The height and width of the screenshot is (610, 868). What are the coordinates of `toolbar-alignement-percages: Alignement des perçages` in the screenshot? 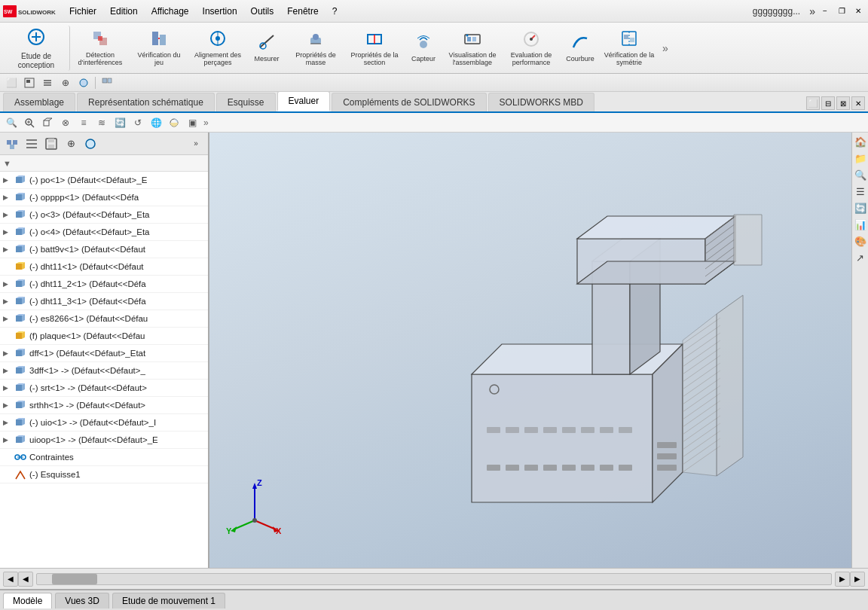 It's located at (218, 48).